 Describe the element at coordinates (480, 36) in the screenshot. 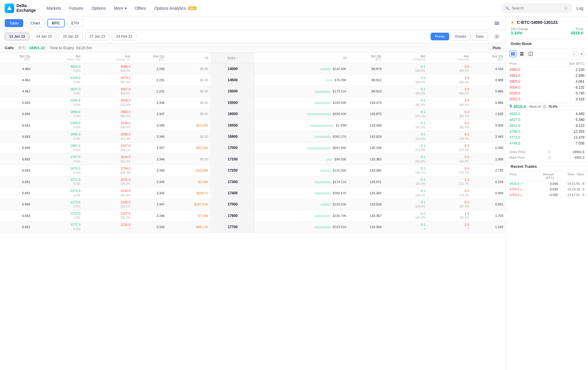

I see `view-data: Data` at that location.